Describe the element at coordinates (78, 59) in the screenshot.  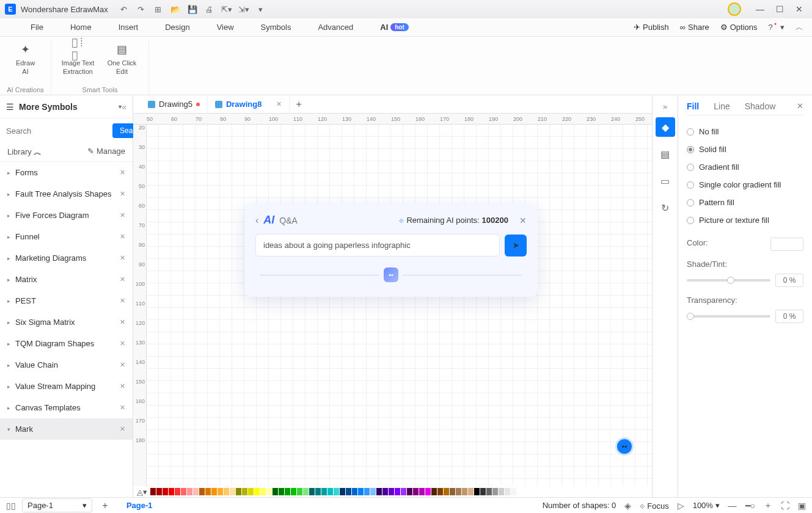
I see `image-text-extraction-button: ⌷⁞⌷ Image Text Extraction` at that location.